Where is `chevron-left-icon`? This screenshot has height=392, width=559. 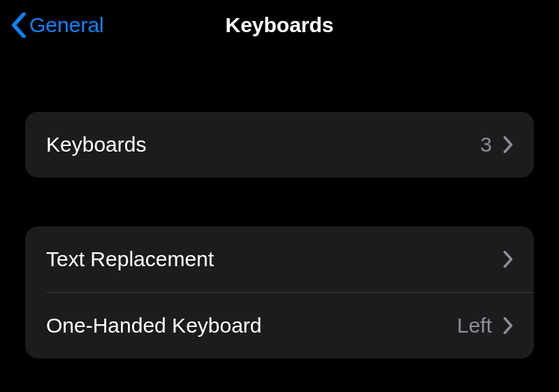 chevron-left-icon is located at coordinates (19, 25).